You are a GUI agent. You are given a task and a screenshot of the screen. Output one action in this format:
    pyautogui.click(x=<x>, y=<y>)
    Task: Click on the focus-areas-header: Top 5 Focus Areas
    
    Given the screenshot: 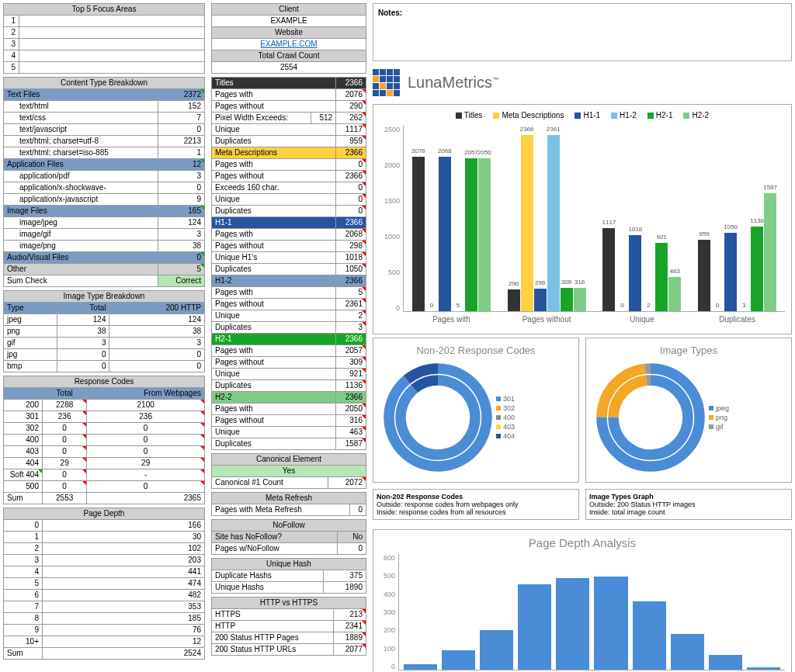 What is the action you would take?
    pyautogui.click(x=104, y=9)
    